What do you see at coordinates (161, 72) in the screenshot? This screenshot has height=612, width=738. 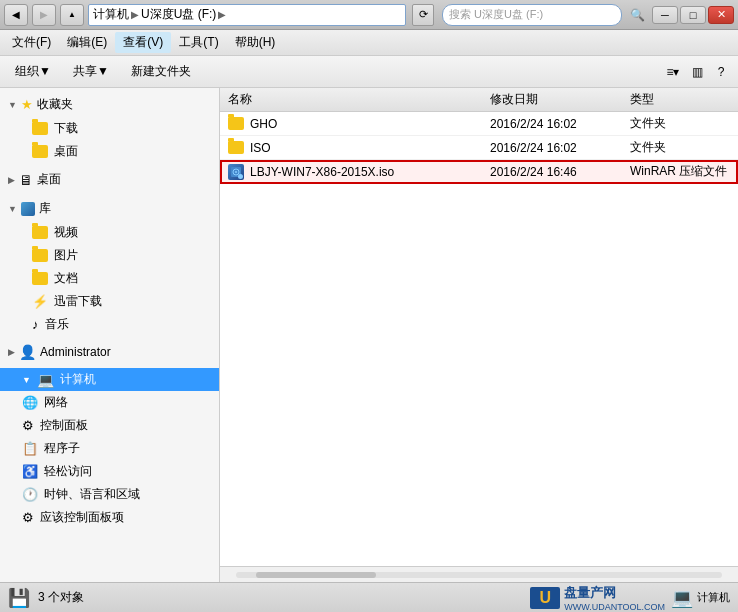 I see `new-folder-button: 新建文件夹` at bounding box center [161, 72].